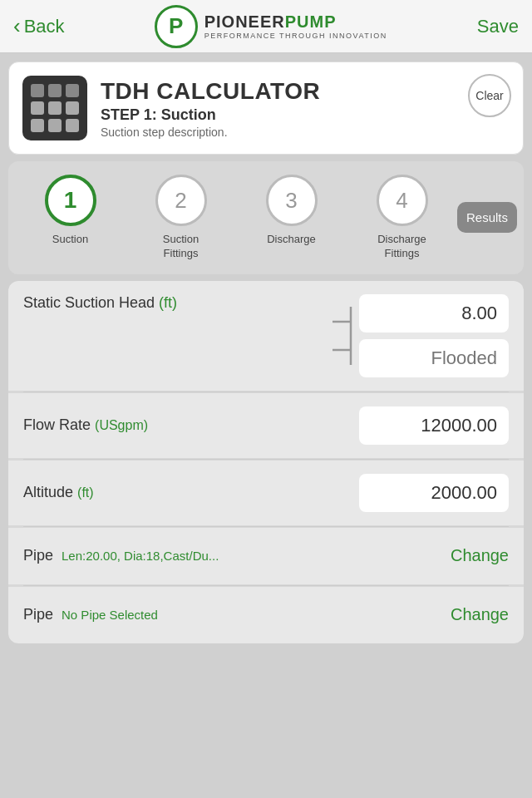 This screenshot has height=798, width=532. I want to click on branch-lines-icon, so click(339, 336).